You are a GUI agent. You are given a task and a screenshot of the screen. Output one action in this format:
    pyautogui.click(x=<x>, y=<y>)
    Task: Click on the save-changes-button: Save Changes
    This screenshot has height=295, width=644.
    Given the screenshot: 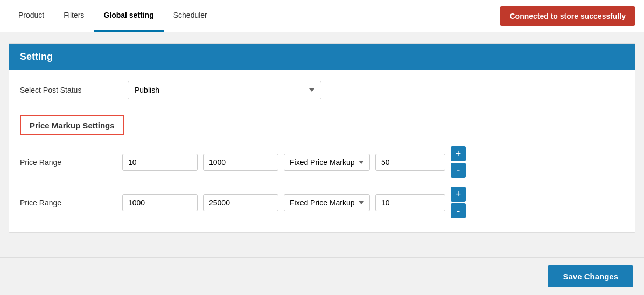 What is the action you would take?
    pyautogui.click(x=590, y=276)
    